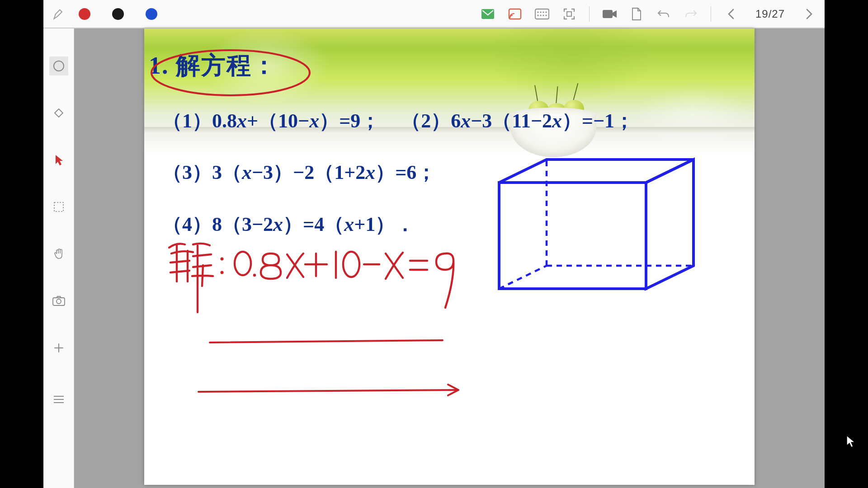  Describe the element at coordinates (59, 258) in the screenshot. I see `left-sidebar` at that location.